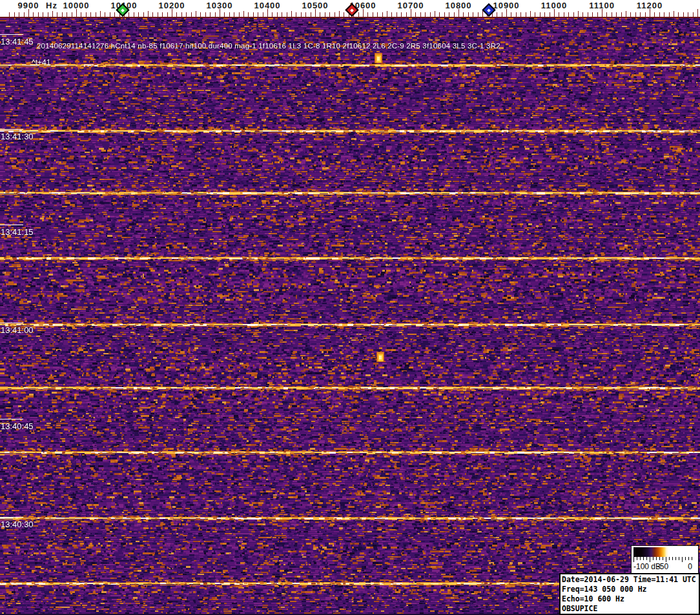 This screenshot has height=615, width=700. Describe the element at coordinates (269, 46) in the screenshot. I see `hit-annotation-text: 20140629114141276 hCnt14 nb-85 f10617 hi…` at that location.